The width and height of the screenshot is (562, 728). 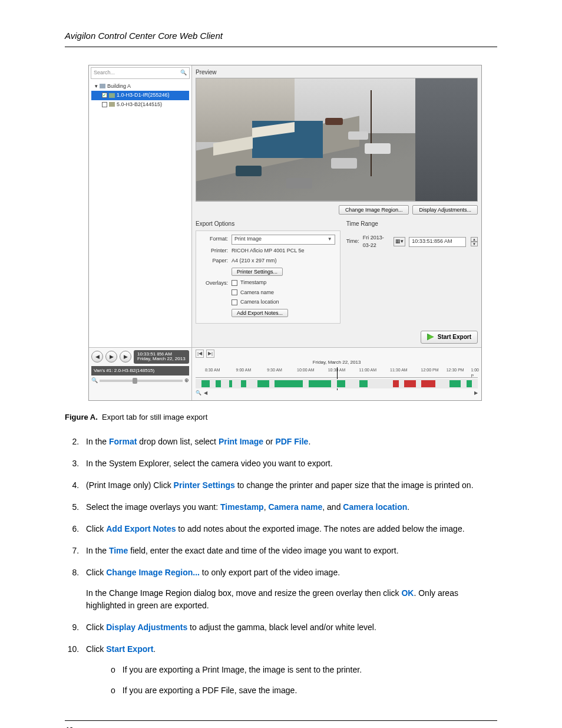 I want to click on add-export-notes-link: Add Export Notes, so click(x=141, y=529).